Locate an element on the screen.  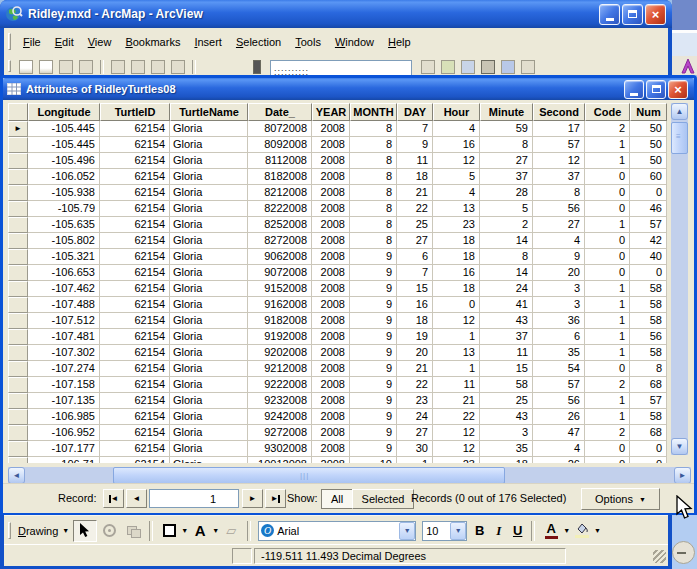
table-maximize-button is located at coordinates (656, 90).